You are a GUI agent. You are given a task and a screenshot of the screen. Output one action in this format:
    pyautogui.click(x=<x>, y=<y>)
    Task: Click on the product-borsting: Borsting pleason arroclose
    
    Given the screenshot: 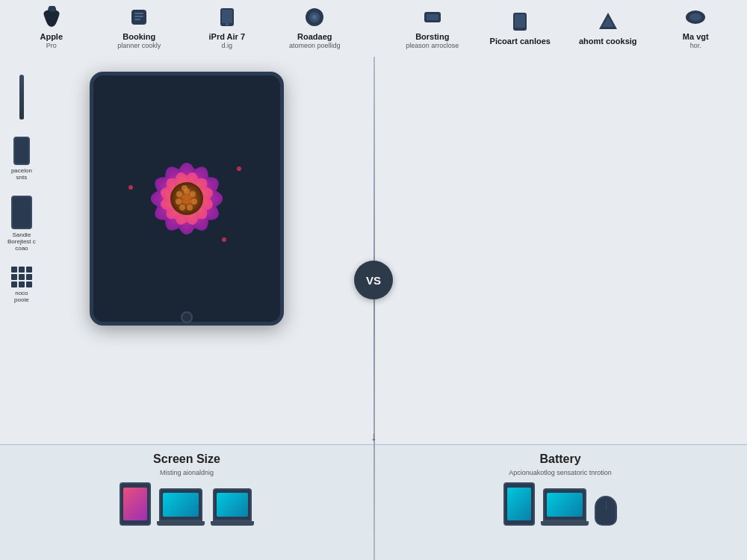 What is the action you would take?
    pyautogui.click(x=433, y=28)
    